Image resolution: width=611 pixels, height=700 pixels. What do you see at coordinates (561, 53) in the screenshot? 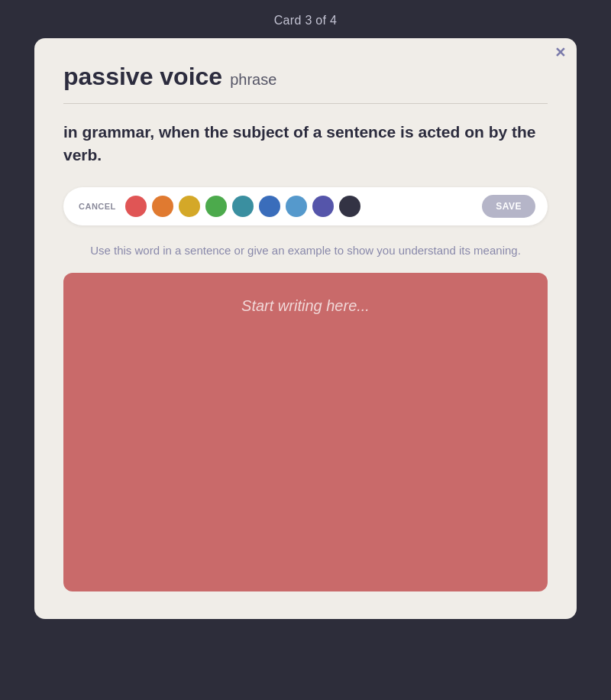
I see `close-button: ✕` at bounding box center [561, 53].